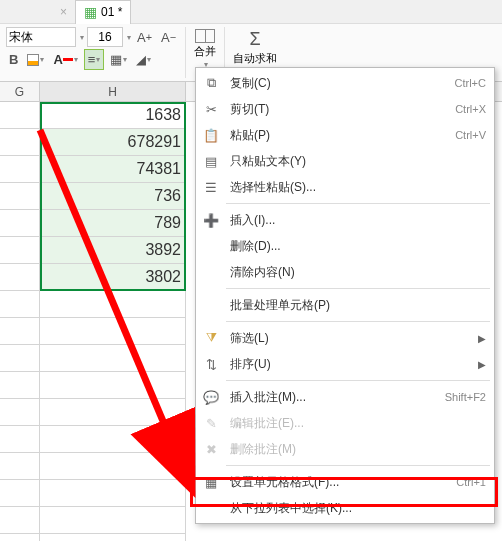 The height and width of the screenshot is (541, 502). I want to click on menu-insert: ➕ 插入(I)..., so click(345, 220).